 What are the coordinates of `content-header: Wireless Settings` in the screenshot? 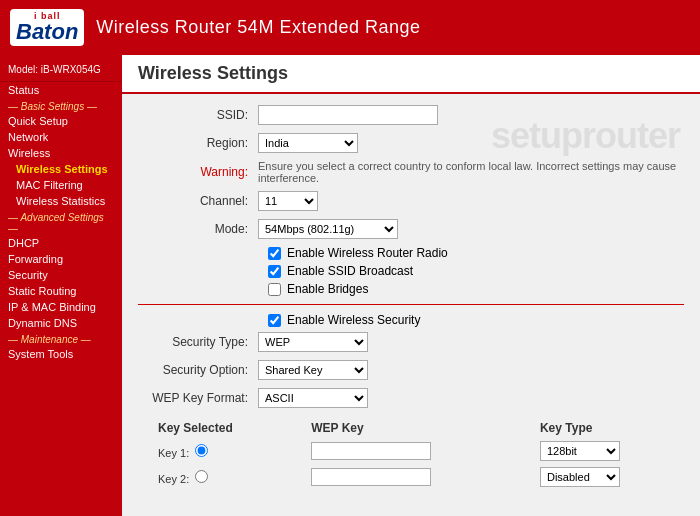 It's located at (411, 74).